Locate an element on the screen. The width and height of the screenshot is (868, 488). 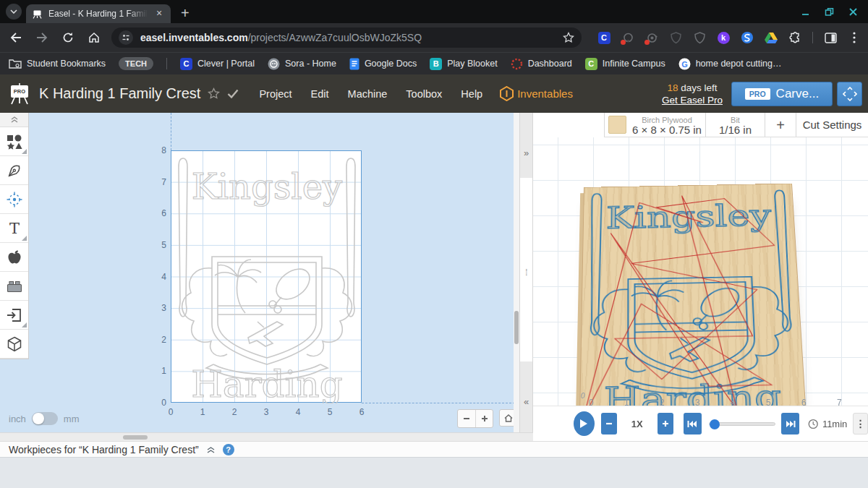
carve-button: PRO Carve... is located at coordinates (782, 94).